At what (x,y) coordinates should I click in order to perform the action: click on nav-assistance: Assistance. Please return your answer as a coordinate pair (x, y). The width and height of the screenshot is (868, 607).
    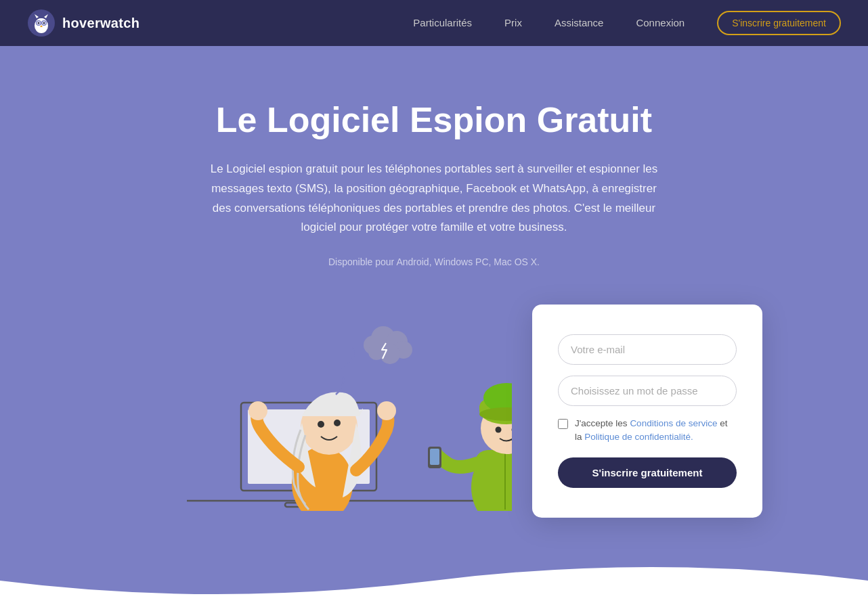
    Looking at the image, I should click on (580, 23).